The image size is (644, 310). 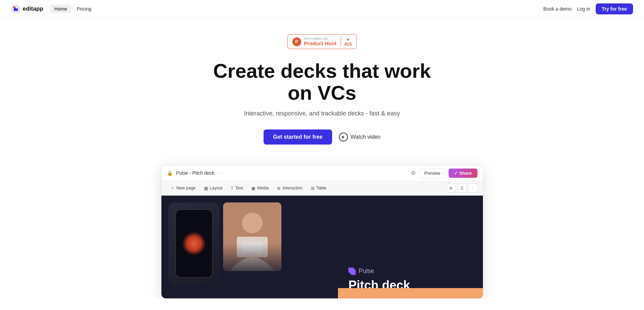 I want to click on phone-screen, so click(x=194, y=244).